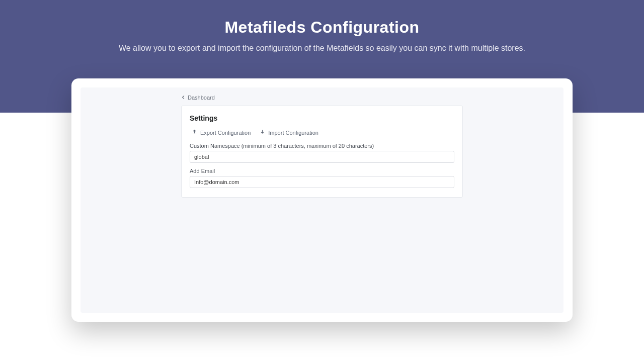 This screenshot has width=644, height=362. What do you see at coordinates (221, 133) in the screenshot?
I see `export-config-button: Export Configuration` at bounding box center [221, 133].